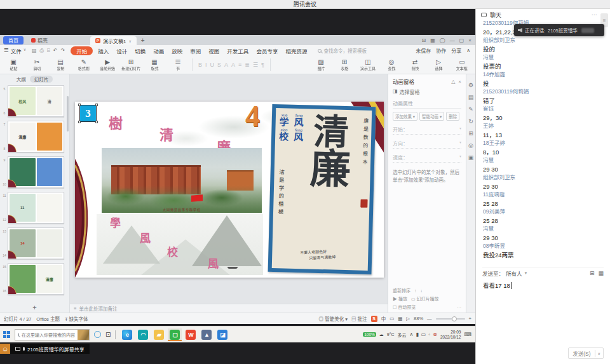 The width and height of the screenshot is (610, 364). I want to click on toolbar-button-当前开始: ▶当前开始, so click(107, 65).